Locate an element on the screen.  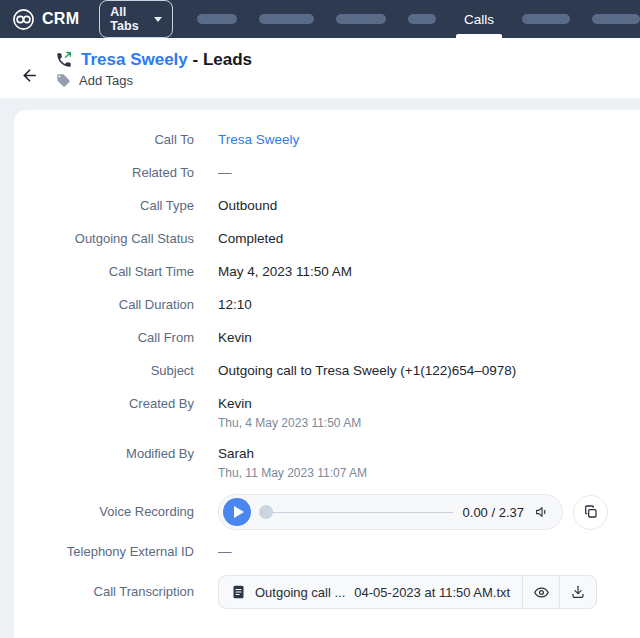
field-label: Call Type is located at coordinates (104, 206).